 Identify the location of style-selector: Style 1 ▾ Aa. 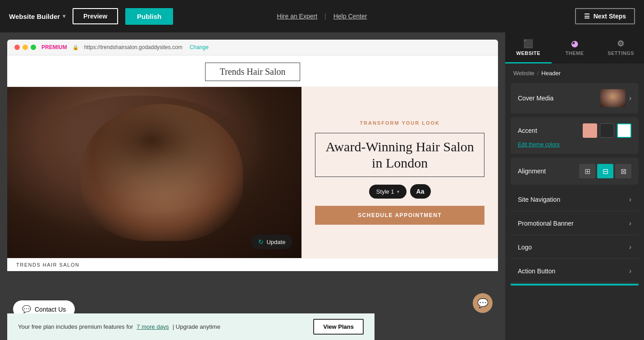
(400, 191).